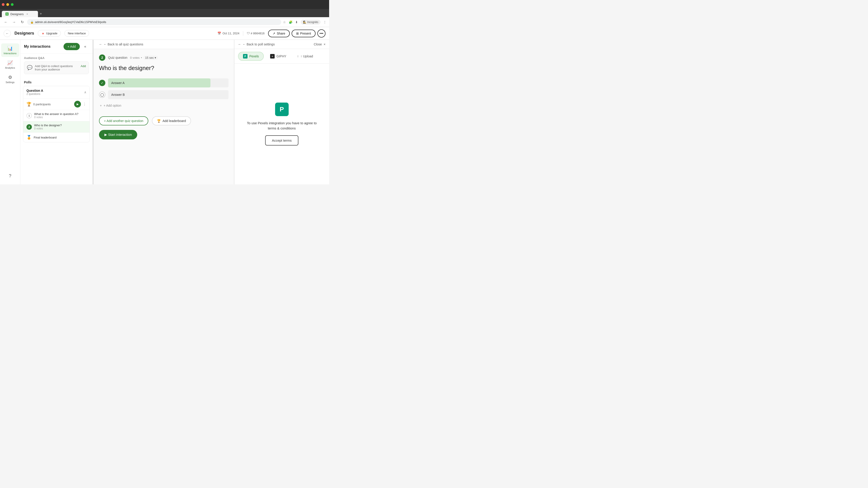 This screenshot has height=488, width=868. What do you see at coordinates (102, 83) in the screenshot?
I see `answer-check-a: ✓` at bounding box center [102, 83].